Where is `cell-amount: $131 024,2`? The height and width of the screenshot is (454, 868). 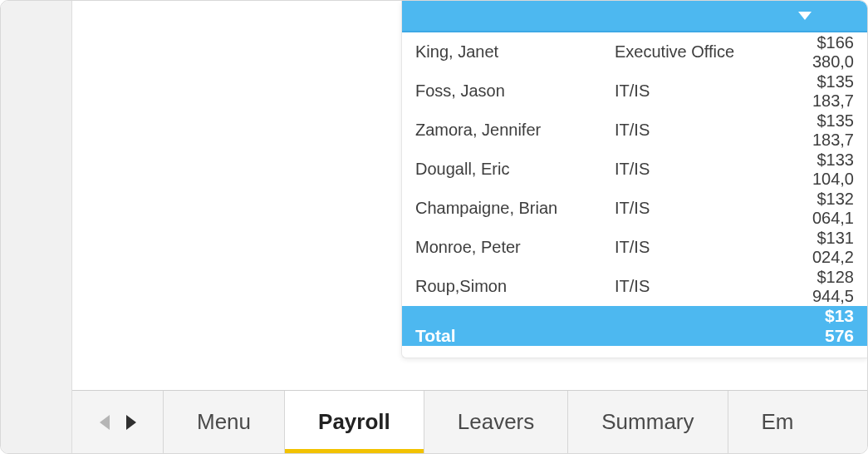
cell-amount: $131 024,2 is located at coordinates (830, 248).